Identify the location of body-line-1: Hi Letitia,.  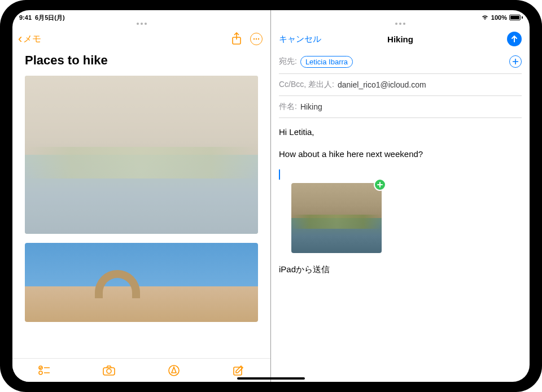
(400, 132).